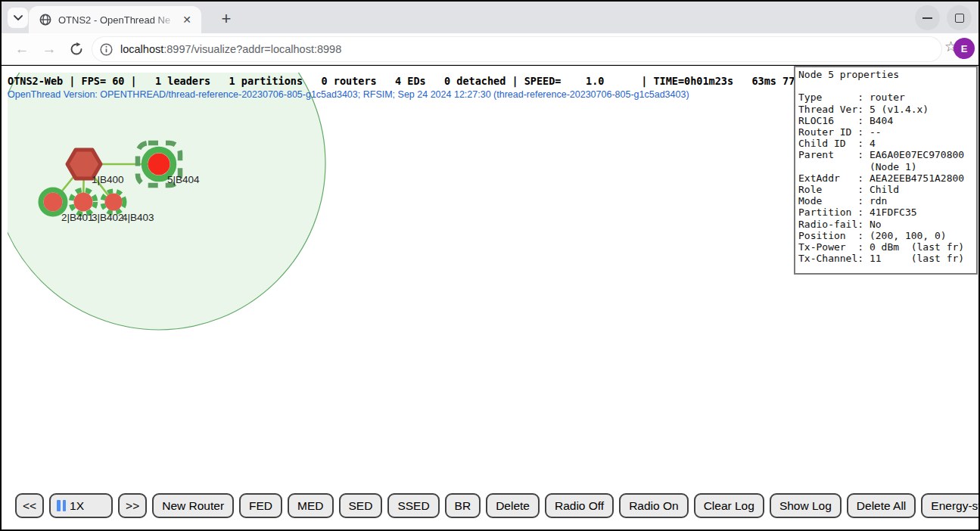  I want to click on energy-stats-button: Energy-stats ↗, so click(950, 505).